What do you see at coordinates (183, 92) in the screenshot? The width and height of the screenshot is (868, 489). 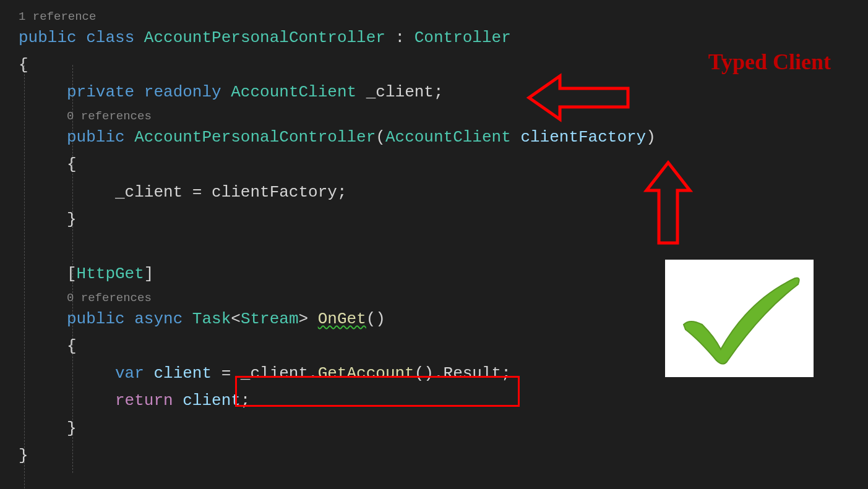 I see `keyword-readonly: readonly` at bounding box center [183, 92].